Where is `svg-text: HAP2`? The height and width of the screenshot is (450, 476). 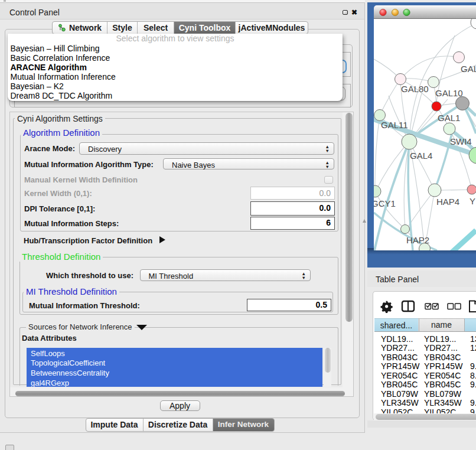
svg-text: HAP2 is located at coordinates (418, 240).